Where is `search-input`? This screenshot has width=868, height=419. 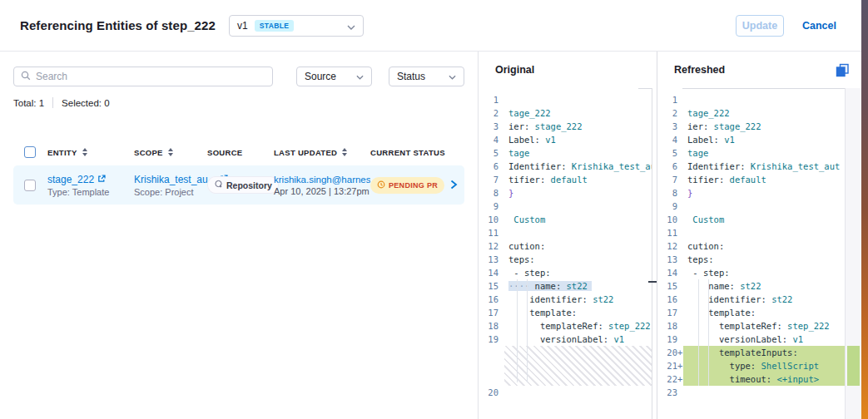
search-input is located at coordinates (151, 76).